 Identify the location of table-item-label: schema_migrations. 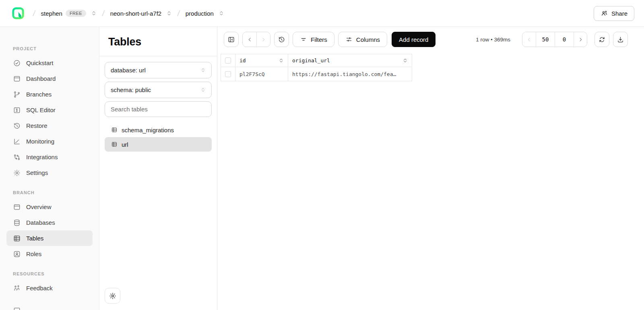
(148, 130).